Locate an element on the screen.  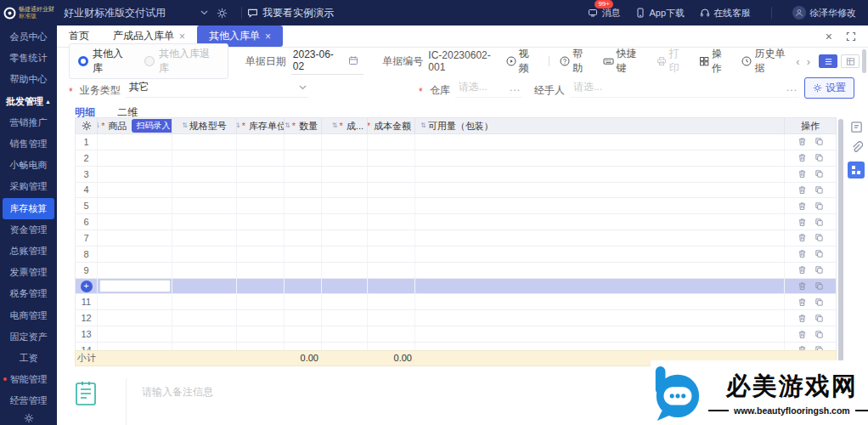
table-row-7: 7 is located at coordinates (455, 238).